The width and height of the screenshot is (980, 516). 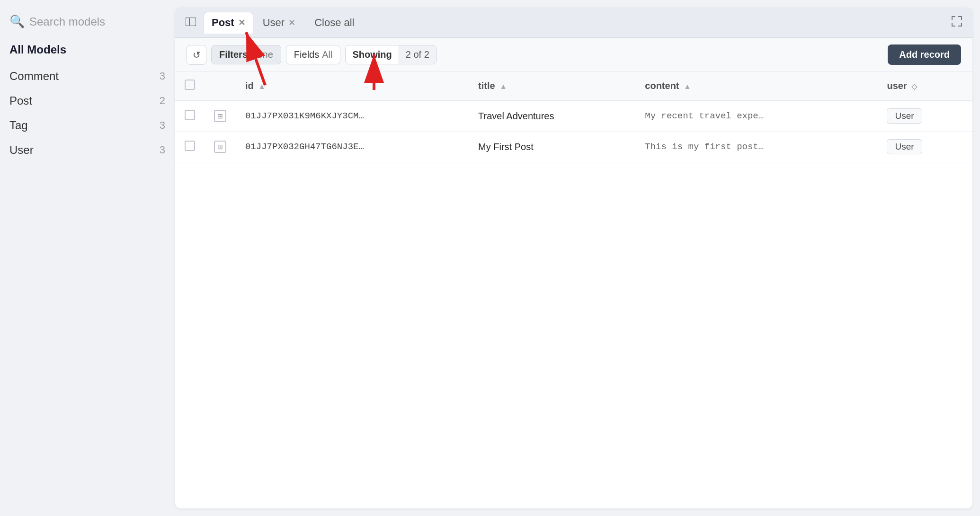 I want to click on sidebar-item-post: Post 2, so click(x=87, y=101).